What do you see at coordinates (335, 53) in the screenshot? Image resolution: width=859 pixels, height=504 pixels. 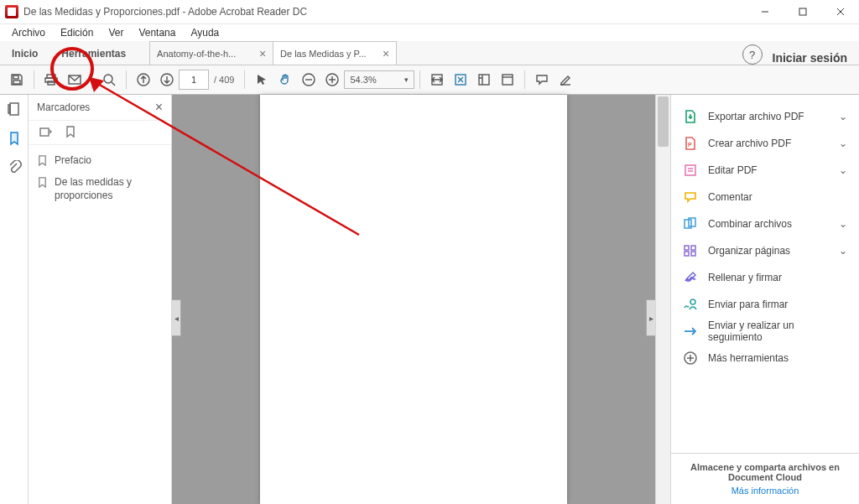 I see `document-tab-2: De las Medidas y P... ×` at bounding box center [335, 53].